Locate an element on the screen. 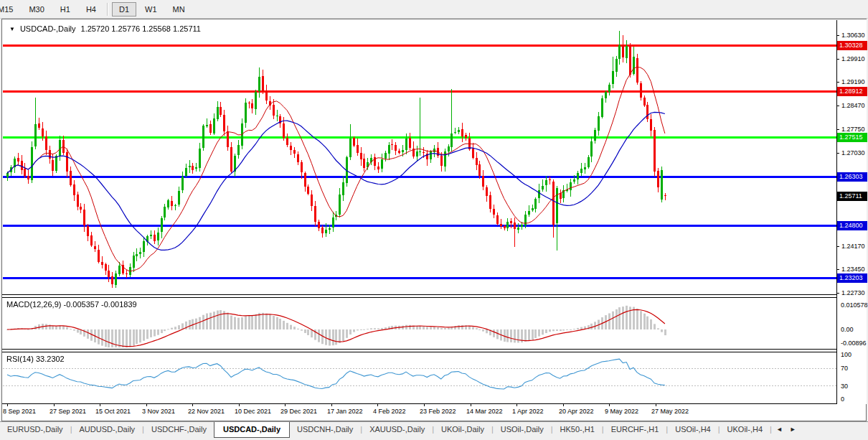 The height and width of the screenshot is (440, 868). rsi-axis-label: 70 is located at coordinates (844, 368).